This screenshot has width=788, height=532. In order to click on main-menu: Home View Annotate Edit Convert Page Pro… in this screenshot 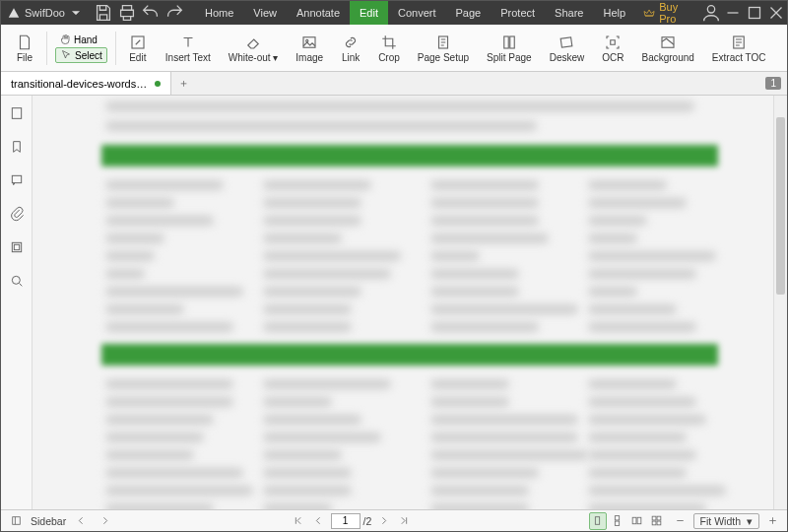, I will do `click(416, 13)`.